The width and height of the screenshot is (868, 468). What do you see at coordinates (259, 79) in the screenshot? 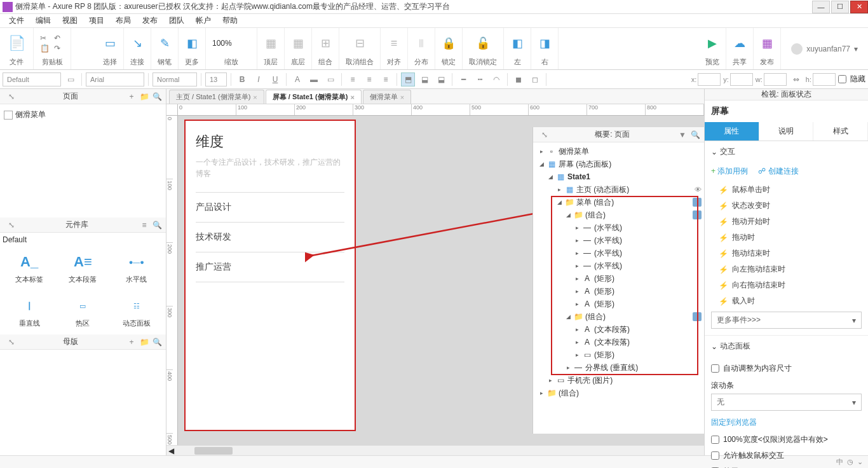
I see `italic-button: I` at bounding box center [259, 79].